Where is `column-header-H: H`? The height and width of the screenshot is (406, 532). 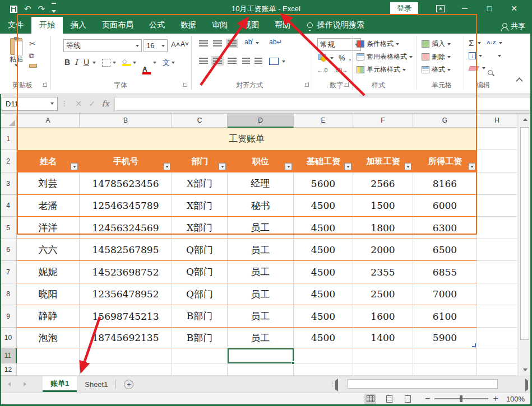
column-header-H: H is located at coordinates (497, 121).